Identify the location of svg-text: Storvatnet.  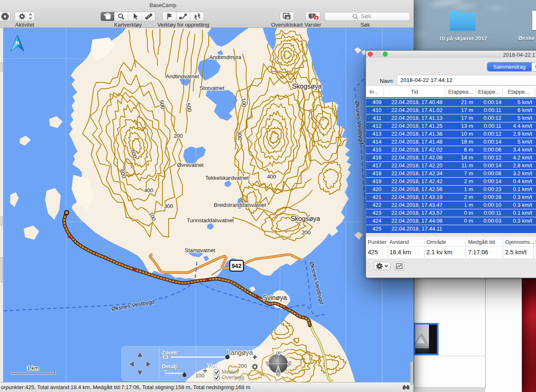
(212, 88).